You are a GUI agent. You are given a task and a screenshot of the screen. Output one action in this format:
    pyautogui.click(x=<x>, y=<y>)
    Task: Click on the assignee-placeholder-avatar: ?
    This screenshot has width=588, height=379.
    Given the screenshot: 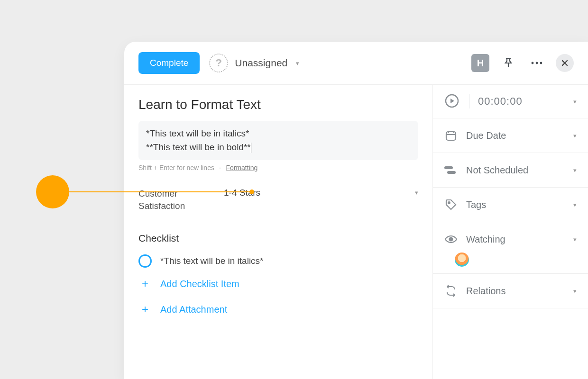 What is the action you would take?
    pyautogui.click(x=219, y=63)
    